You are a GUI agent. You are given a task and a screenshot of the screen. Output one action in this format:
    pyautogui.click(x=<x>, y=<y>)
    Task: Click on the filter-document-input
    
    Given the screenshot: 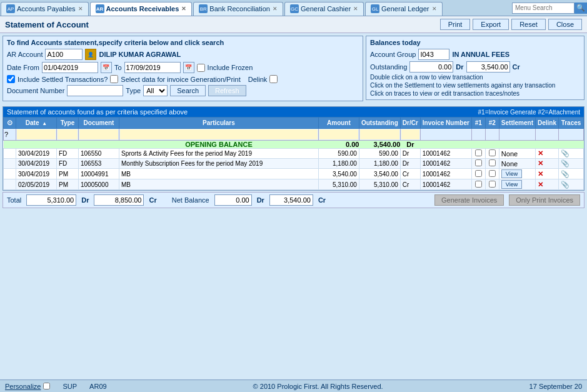 What is the action you would take?
    pyautogui.click(x=99, y=134)
    